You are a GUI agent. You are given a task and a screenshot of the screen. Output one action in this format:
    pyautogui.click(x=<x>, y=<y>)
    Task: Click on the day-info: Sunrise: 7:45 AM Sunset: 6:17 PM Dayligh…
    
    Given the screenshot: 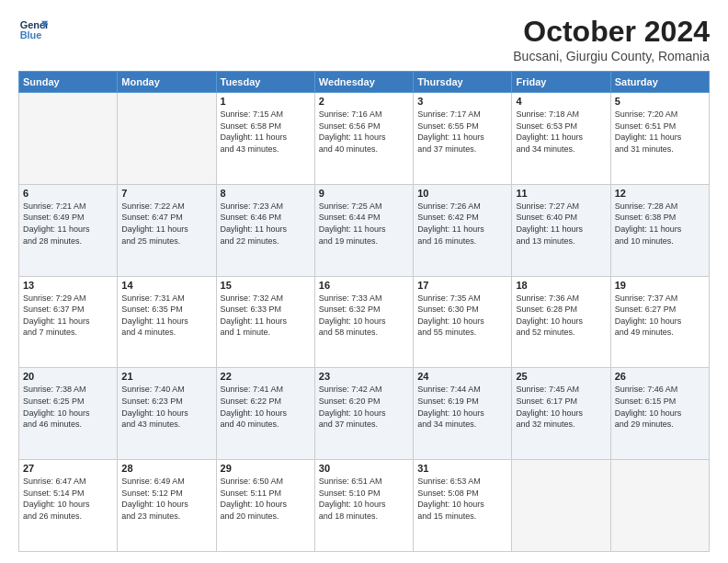 What is the action you would take?
    pyautogui.click(x=561, y=407)
    